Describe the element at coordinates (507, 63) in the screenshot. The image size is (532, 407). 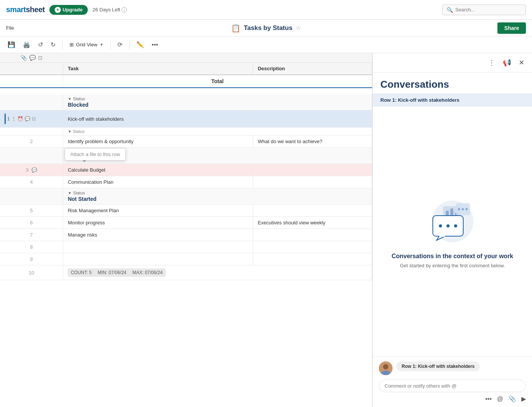
I see `megaphone-button: 📢` at that location.